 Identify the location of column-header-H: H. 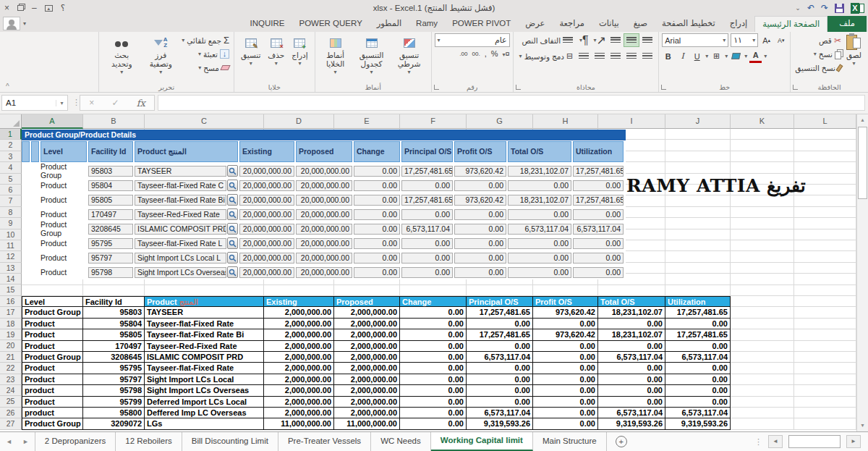
(566, 122).